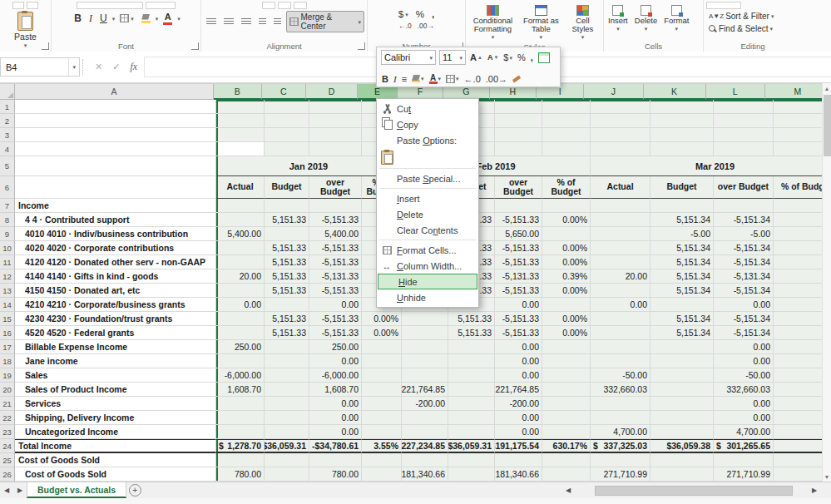  Describe the element at coordinates (382, 404) in the screenshot. I see `cell-E21` at that location.